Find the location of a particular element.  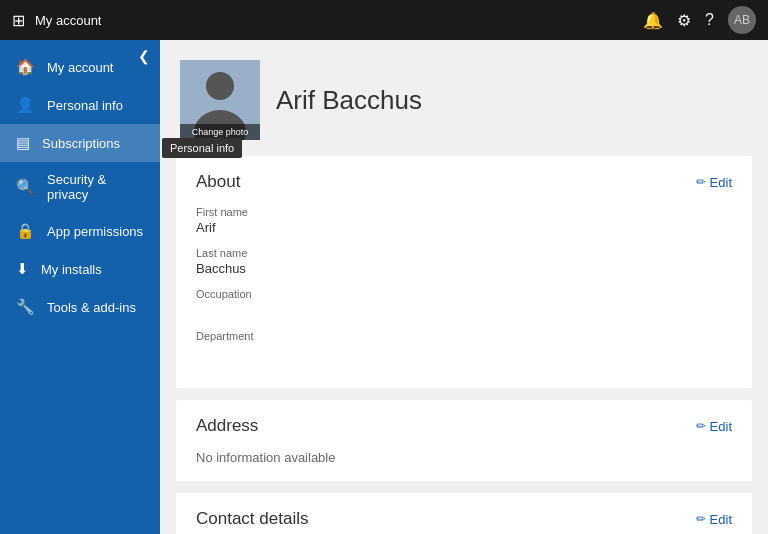

profile-name: Arif Bacchus is located at coordinates (349, 100).